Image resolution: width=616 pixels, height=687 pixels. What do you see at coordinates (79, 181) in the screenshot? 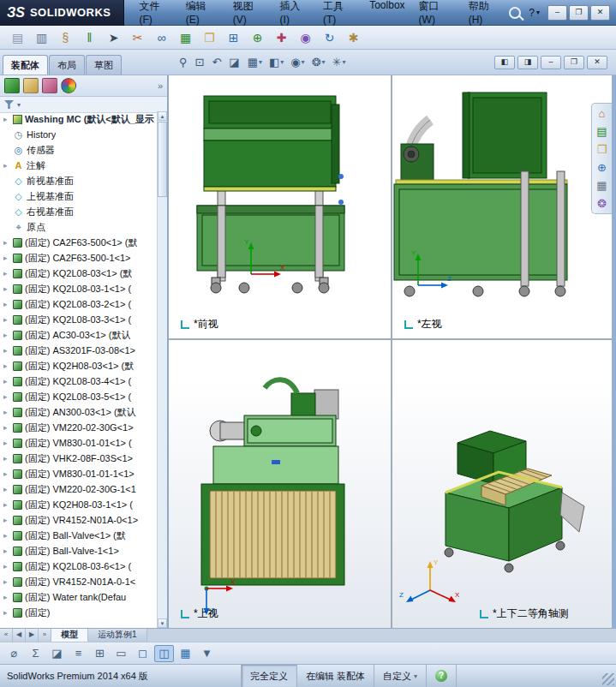
I see `tree-item-front-plane: ◇ 前视基准面` at bounding box center [79, 181].